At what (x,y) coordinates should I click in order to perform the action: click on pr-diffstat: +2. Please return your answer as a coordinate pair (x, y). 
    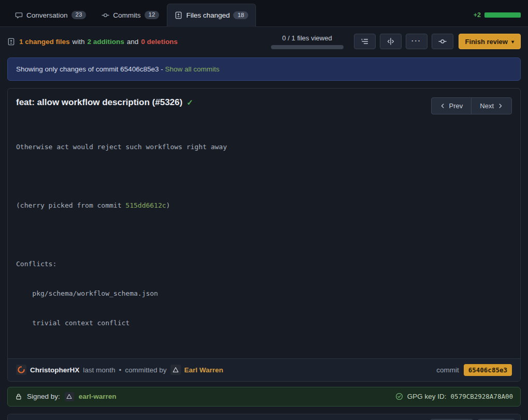
    Looking at the image, I should click on (497, 15).